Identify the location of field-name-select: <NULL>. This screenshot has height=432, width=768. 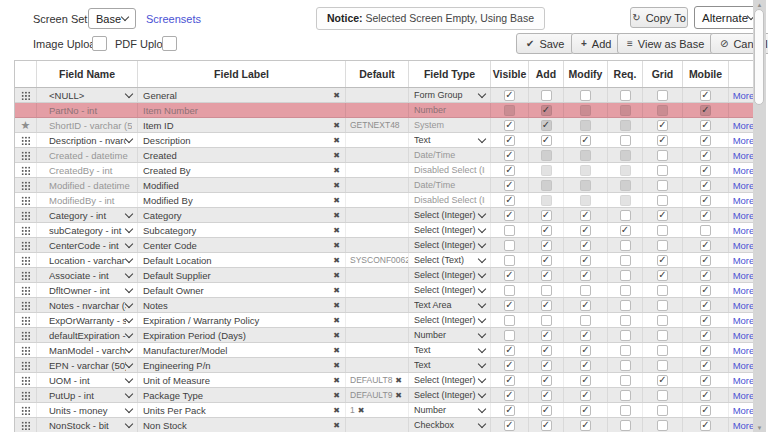
(88, 96).